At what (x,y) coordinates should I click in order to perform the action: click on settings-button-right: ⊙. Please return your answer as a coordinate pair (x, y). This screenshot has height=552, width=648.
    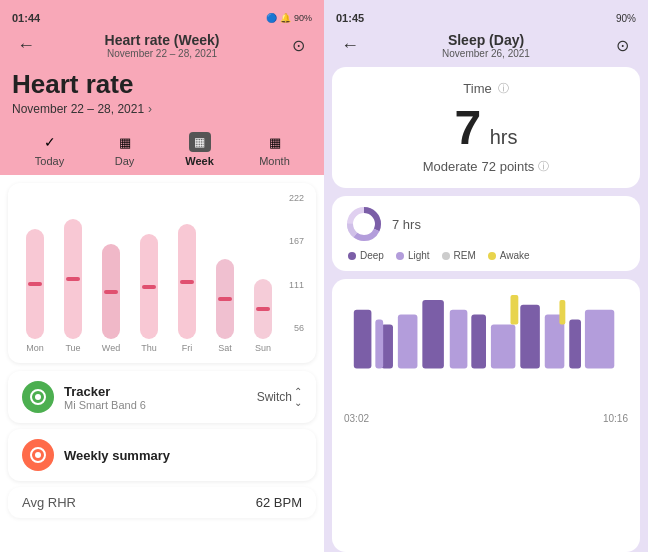
    Looking at the image, I should click on (622, 46).